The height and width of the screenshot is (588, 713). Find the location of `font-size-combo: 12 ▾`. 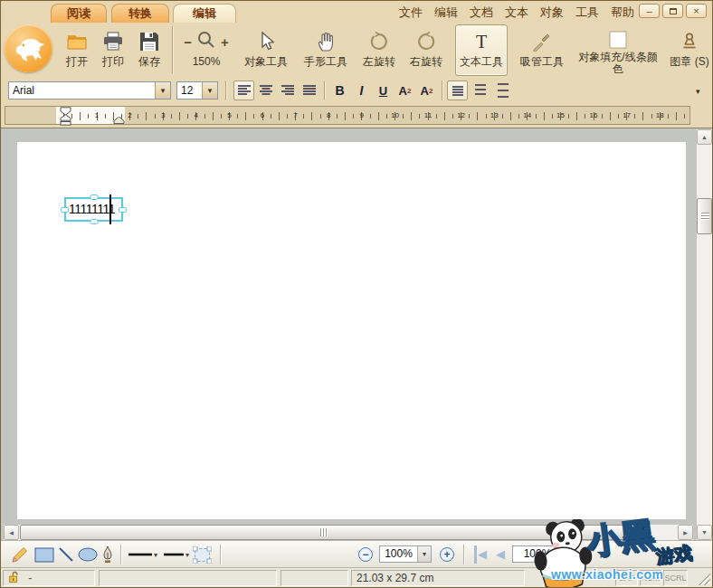

font-size-combo: 12 ▾ is located at coordinates (197, 90).